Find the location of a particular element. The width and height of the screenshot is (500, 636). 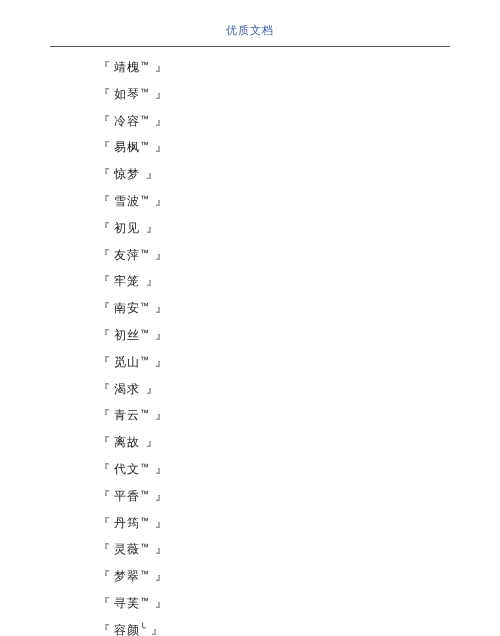

item-name: 初丝 is located at coordinates (126, 335).